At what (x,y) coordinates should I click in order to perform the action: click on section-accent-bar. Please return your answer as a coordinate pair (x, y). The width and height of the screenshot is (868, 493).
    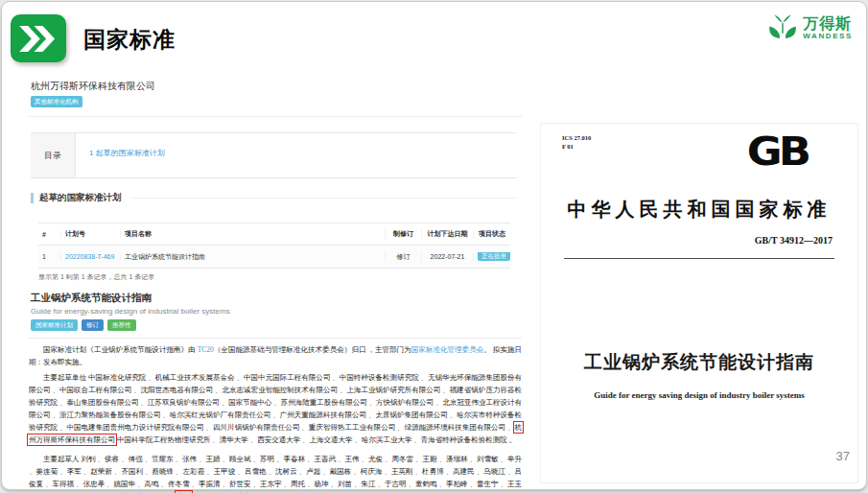
    Looking at the image, I should click on (33, 198).